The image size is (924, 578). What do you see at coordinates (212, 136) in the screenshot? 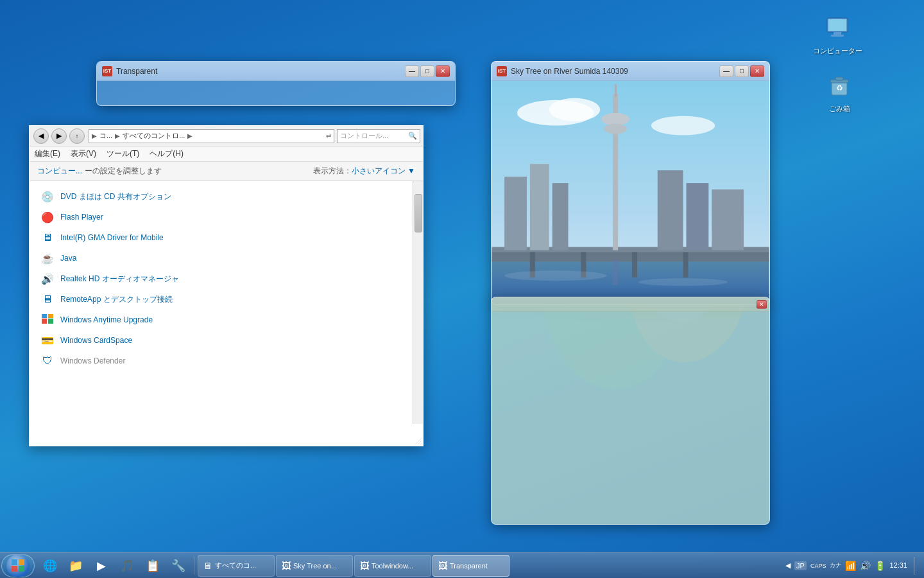
I see `cp-address-bar: ▶ コ... ▶ すべてのコントロ... ▶ ⇄` at bounding box center [212, 136].